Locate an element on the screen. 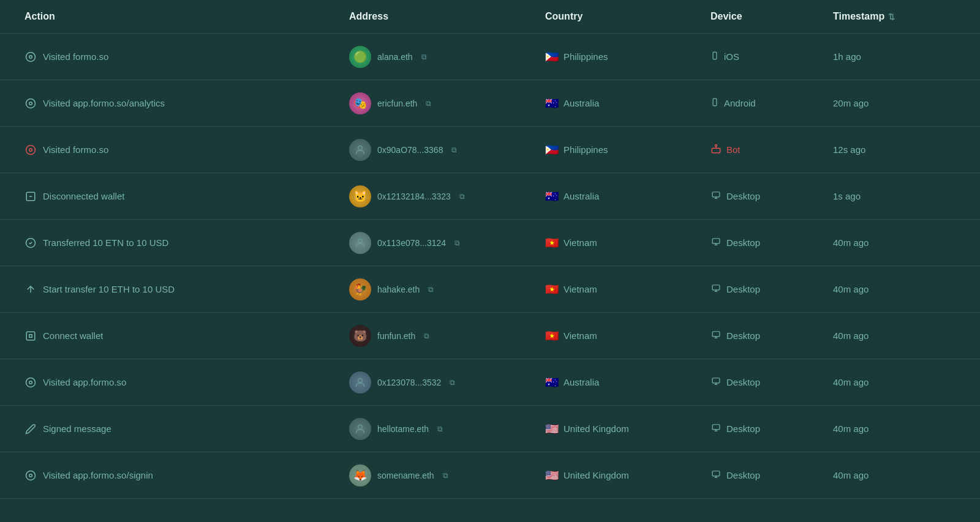  col-header-action: Action is located at coordinates (187, 17).